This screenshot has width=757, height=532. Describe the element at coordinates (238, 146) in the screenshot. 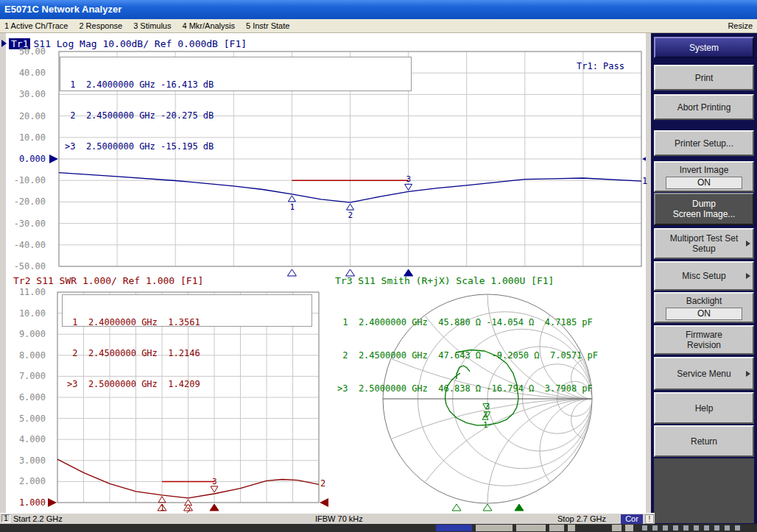

I see `tr1-marker-row: >3 2.5000000 GHz -15.195 dB` at that location.